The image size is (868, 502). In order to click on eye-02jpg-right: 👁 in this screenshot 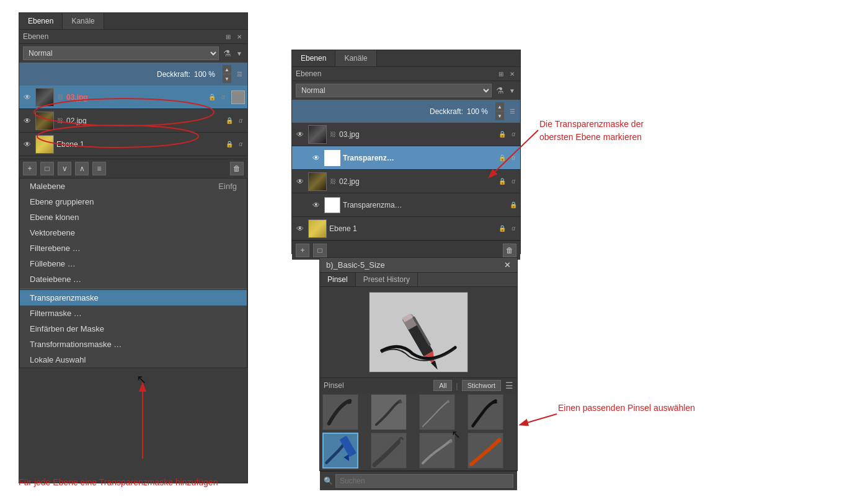, I will do `click(300, 182)`.